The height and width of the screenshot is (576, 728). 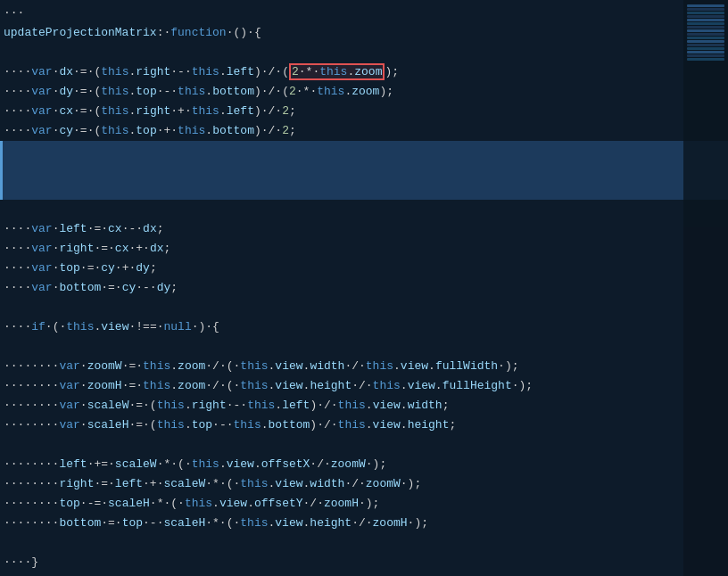 What do you see at coordinates (14, 13) in the screenshot?
I see `line-text: ···` at bounding box center [14, 13].